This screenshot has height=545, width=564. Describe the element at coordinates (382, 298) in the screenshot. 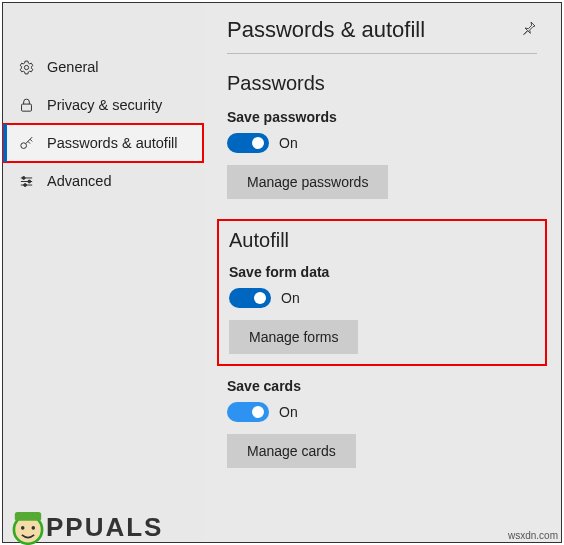

I see `save-form-data-toggle-row: On` at that location.